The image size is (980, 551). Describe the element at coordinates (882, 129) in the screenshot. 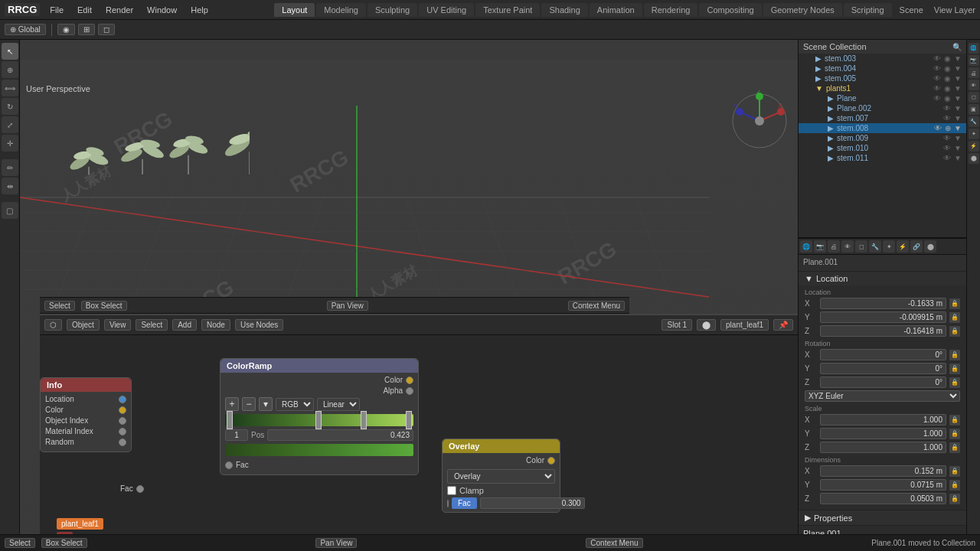

I see `outliner-stem008: ▶ stem.008 👁 ⊕ ▼` at that location.